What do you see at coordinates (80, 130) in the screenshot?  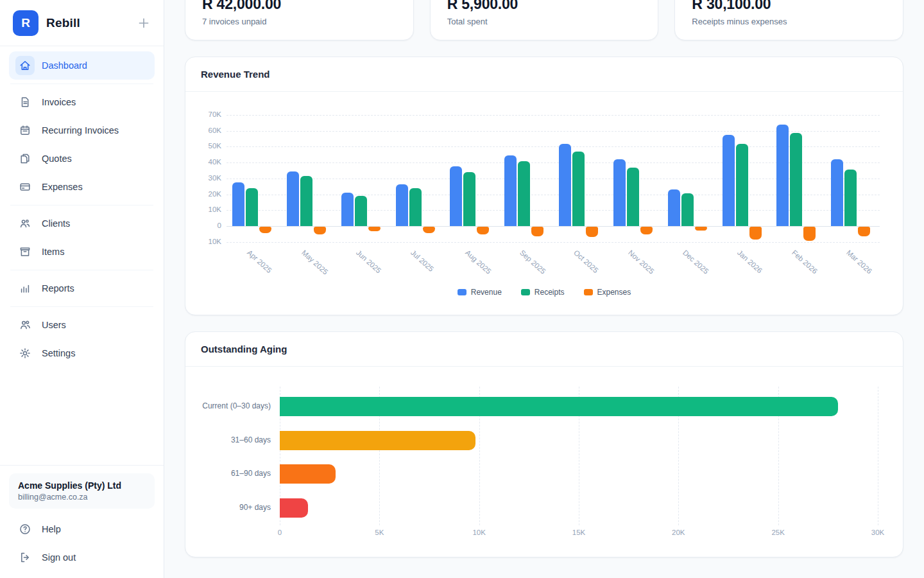 I see `sidebar-item-label: Recurring Invoices` at bounding box center [80, 130].